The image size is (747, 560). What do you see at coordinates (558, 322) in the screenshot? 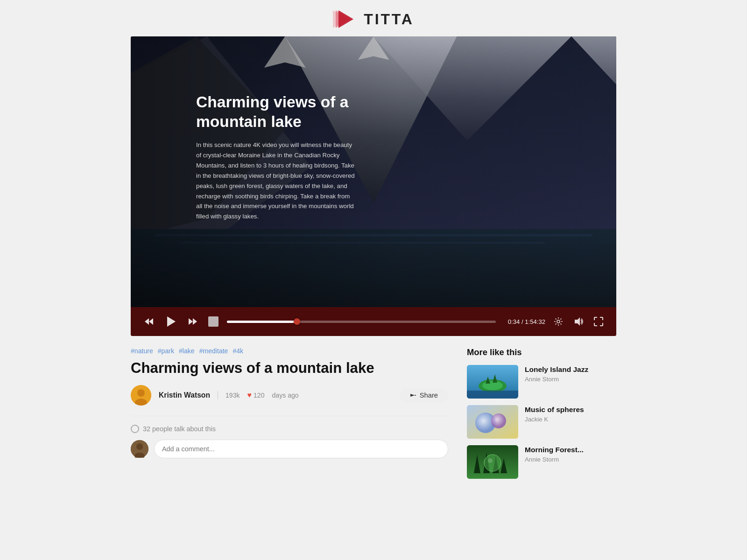
I see `settings-icon` at bounding box center [558, 322].